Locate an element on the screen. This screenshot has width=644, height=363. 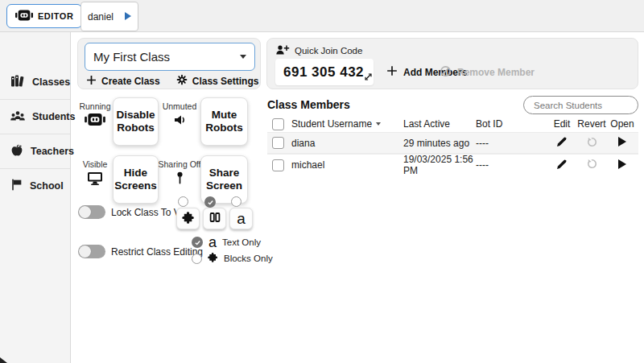
cell-username: diana is located at coordinates (348, 143).